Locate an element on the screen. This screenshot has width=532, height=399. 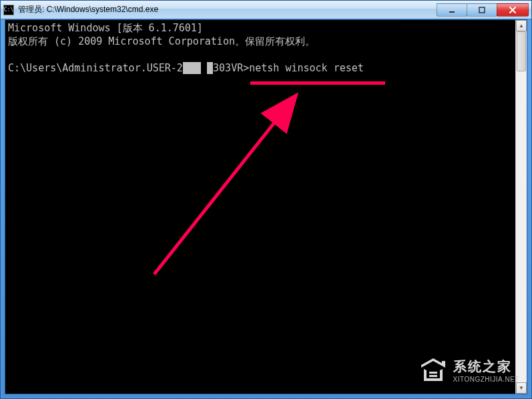
watermark-url: XITONGZHIJIA.NET is located at coordinates (487, 379).